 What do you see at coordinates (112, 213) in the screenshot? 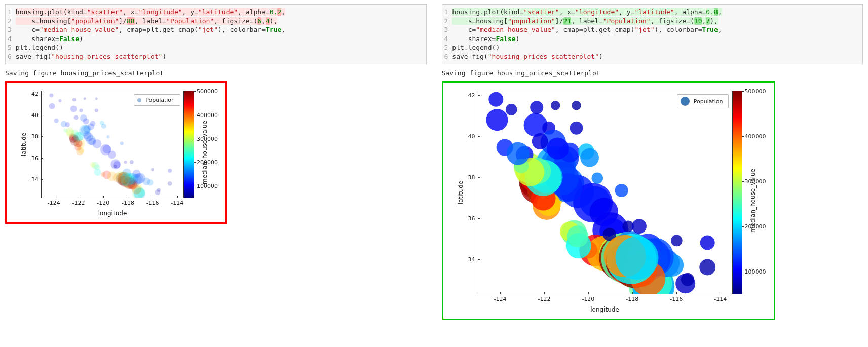
I see `left-x-label: longitude` at bounding box center [112, 213].